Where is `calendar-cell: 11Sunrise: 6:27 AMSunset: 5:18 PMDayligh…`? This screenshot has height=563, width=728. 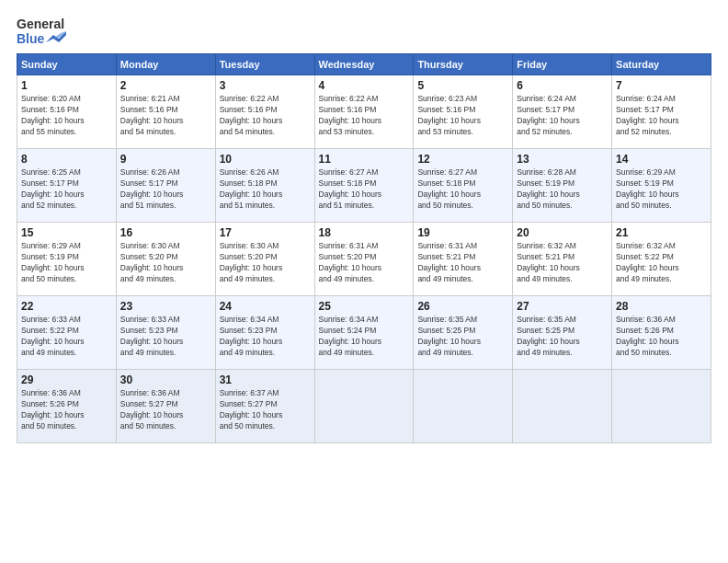
calendar-cell: 11Sunrise: 6:27 AMSunset: 5:18 PMDayligh… is located at coordinates (364, 186).